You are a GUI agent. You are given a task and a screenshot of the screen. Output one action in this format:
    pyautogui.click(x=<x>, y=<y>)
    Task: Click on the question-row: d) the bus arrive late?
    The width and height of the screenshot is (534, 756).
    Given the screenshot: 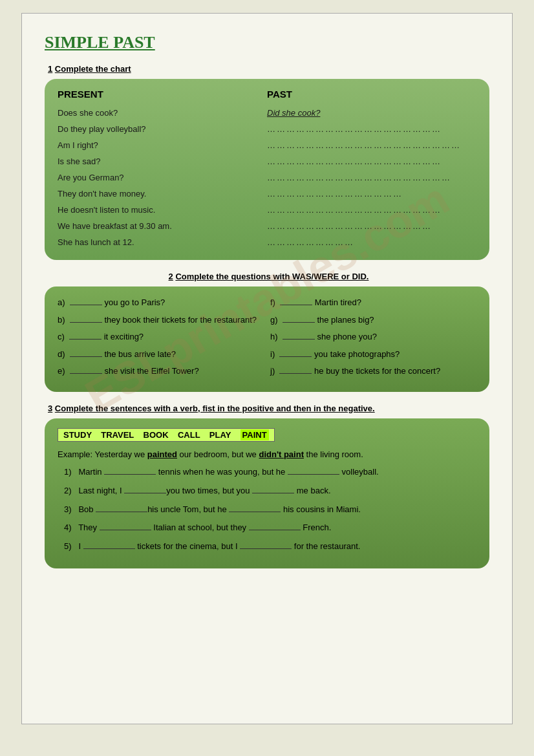 What is the action you would take?
    pyautogui.click(x=160, y=354)
    